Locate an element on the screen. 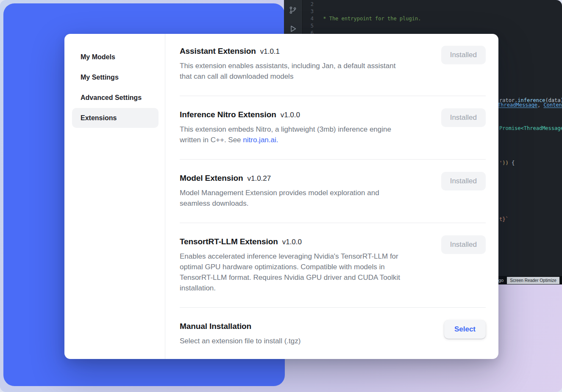 The height and width of the screenshot is (392, 562). model-installed-button: Installed is located at coordinates (464, 181).